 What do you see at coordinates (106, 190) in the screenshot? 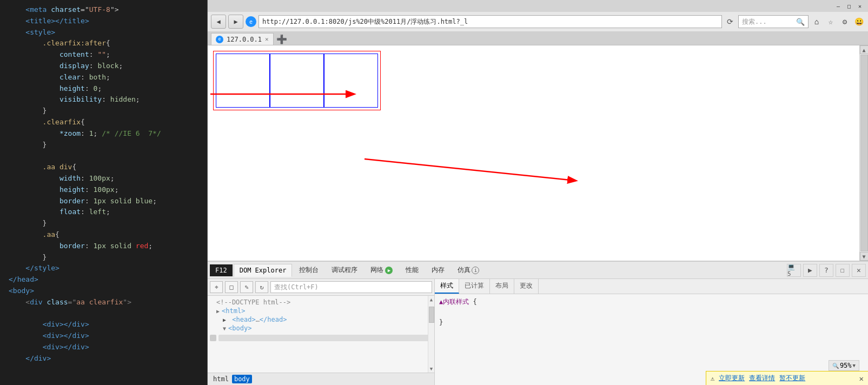
I see `code-line: height: 100px;` at bounding box center [106, 190].